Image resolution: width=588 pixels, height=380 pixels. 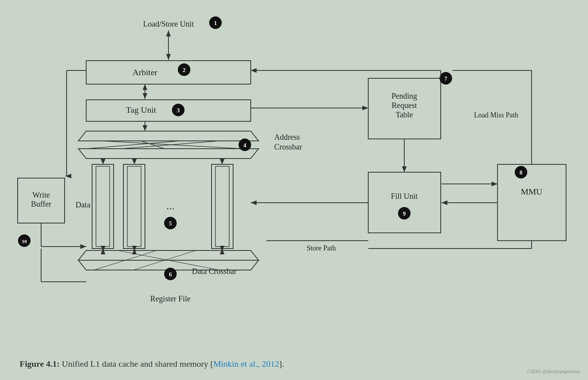 I want to click on svg-text: 3, so click(x=178, y=110).